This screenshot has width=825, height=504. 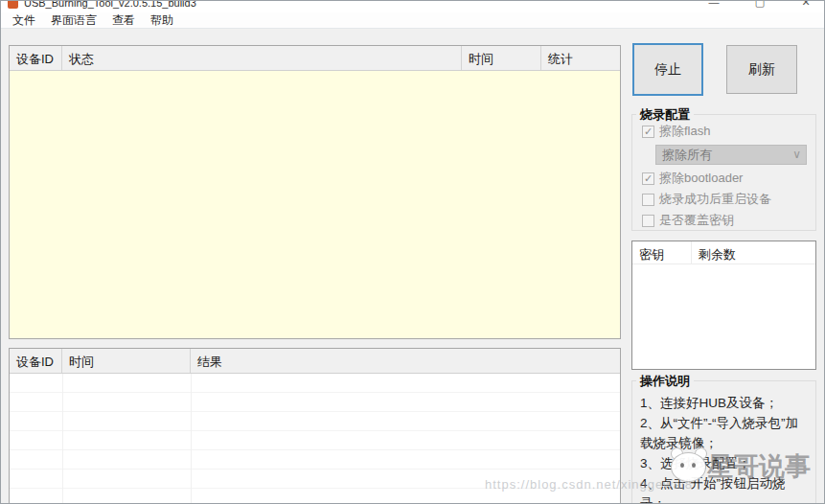 What do you see at coordinates (692, 178) in the screenshot?
I see `checkbox-erase-bootloader: ✓ 擦除bootloader` at bounding box center [692, 178].